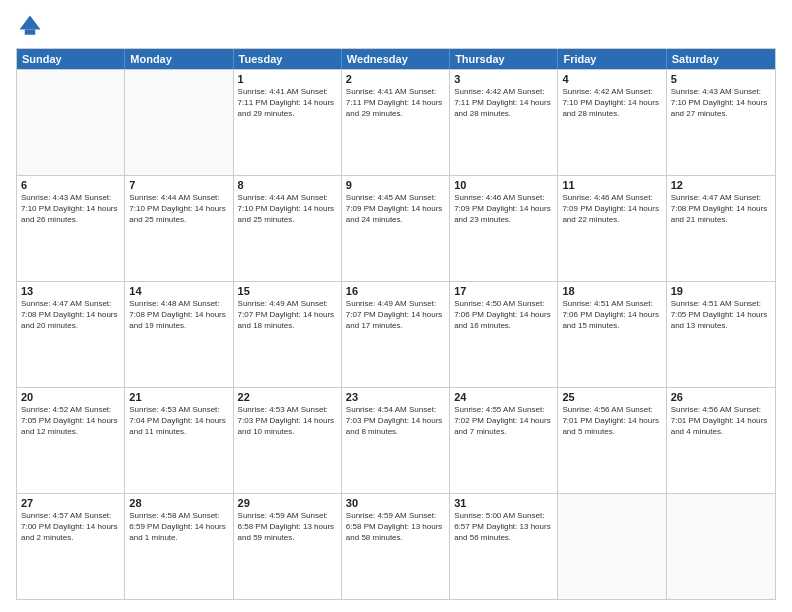  What do you see at coordinates (612, 334) in the screenshot?
I see `calendar-cell: 18Sunrise: 4:51 AM Sunset: 7:06 PM Dayli…` at bounding box center [612, 334].